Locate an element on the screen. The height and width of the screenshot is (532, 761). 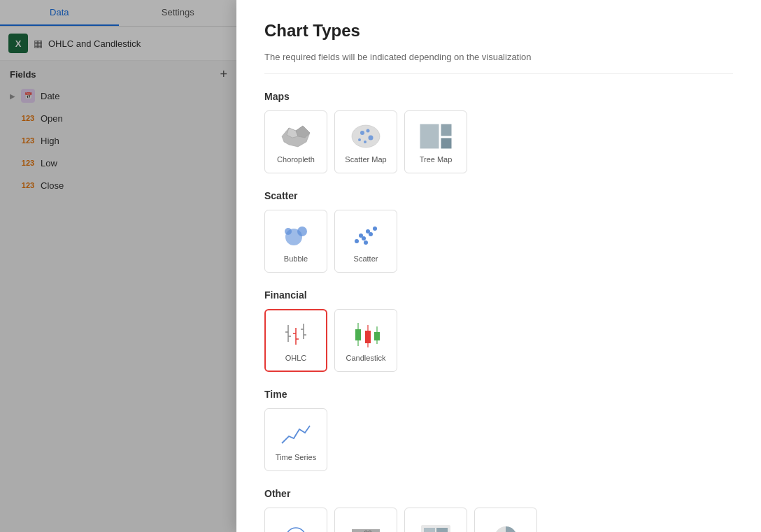
bubble-preview is located at coordinates (296, 236).